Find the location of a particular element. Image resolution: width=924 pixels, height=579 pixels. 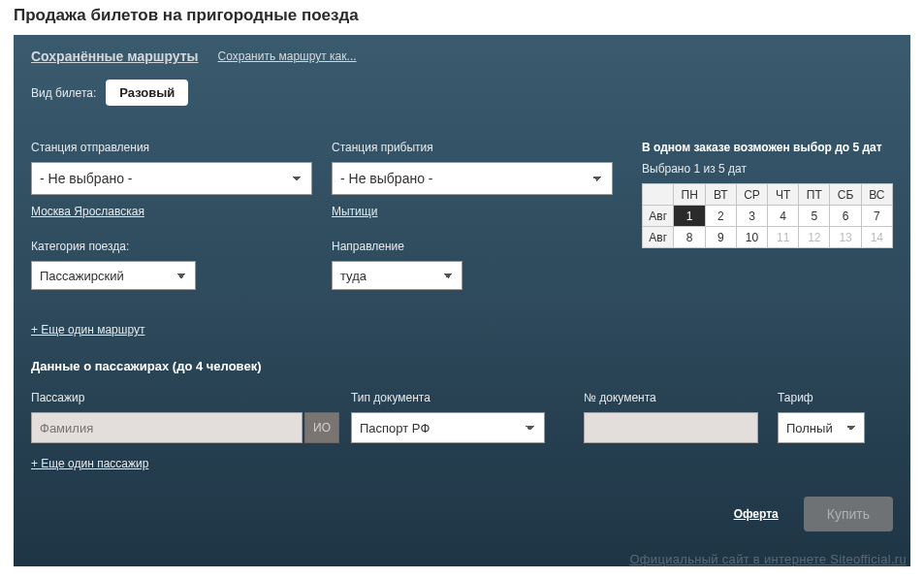

calendar-day: 9 is located at coordinates (720, 238).